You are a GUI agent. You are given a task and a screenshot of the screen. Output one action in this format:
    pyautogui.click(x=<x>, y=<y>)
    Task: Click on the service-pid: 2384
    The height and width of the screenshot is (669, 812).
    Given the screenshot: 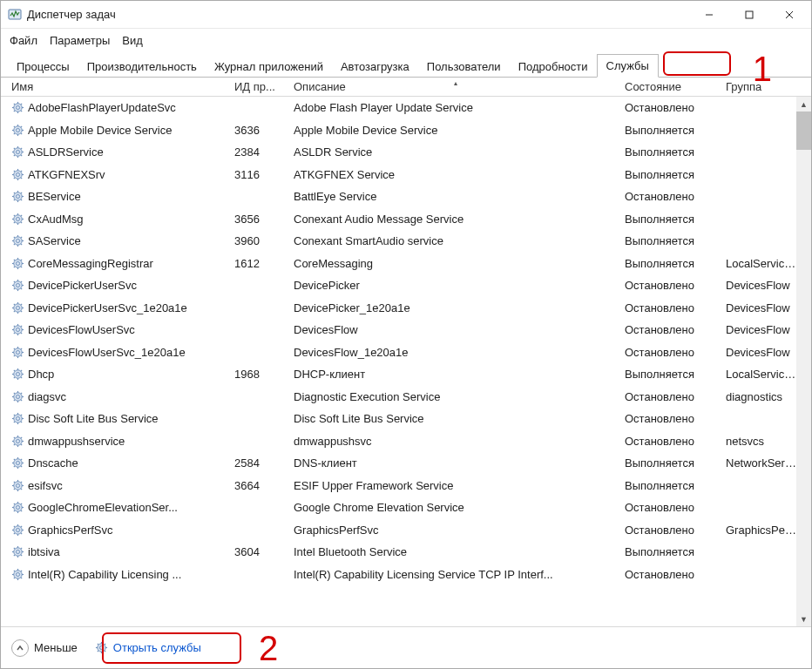 What is the action you would take?
    pyautogui.click(x=261, y=152)
    